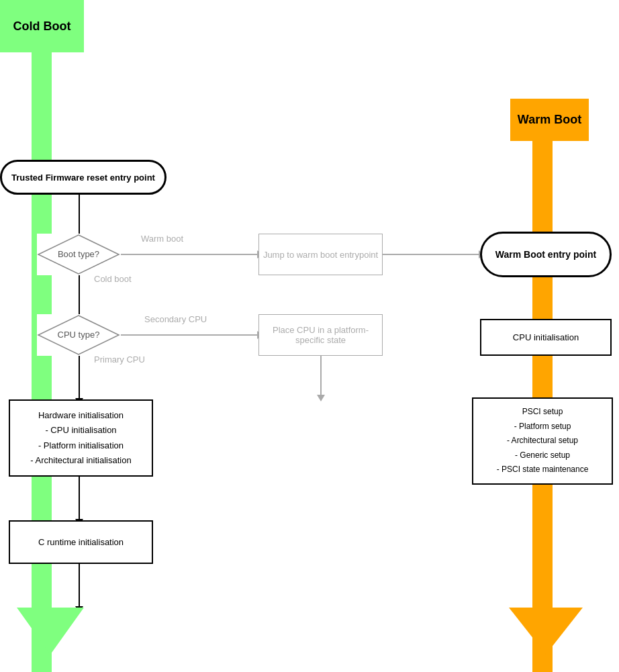 The width and height of the screenshot is (619, 672). I want to click on crt-init-box: C runtime initialisation, so click(81, 542).